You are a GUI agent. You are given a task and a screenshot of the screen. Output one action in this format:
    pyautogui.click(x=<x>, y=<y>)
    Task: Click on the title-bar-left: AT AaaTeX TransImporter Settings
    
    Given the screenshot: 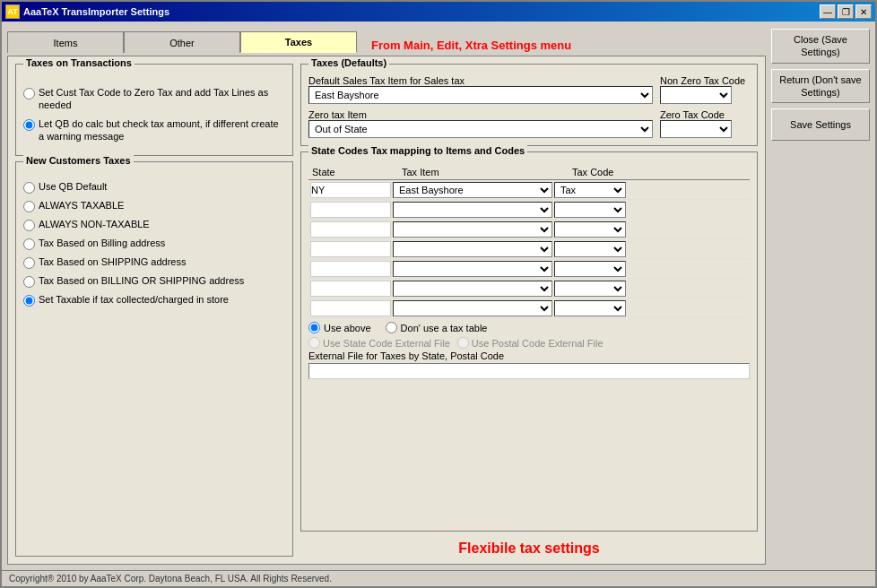 What is the action you would take?
    pyautogui.click(x=88, y=12)
    